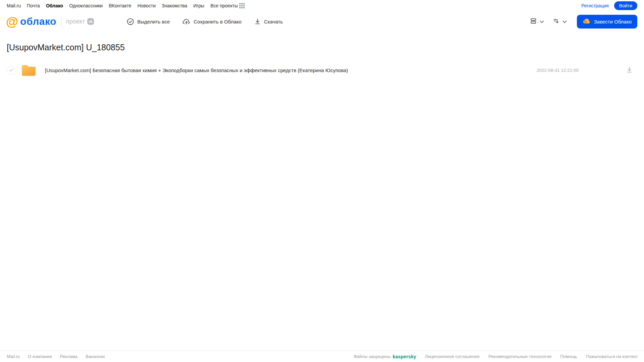  I want to click on register-link: Регистрация, so click(595, 6).